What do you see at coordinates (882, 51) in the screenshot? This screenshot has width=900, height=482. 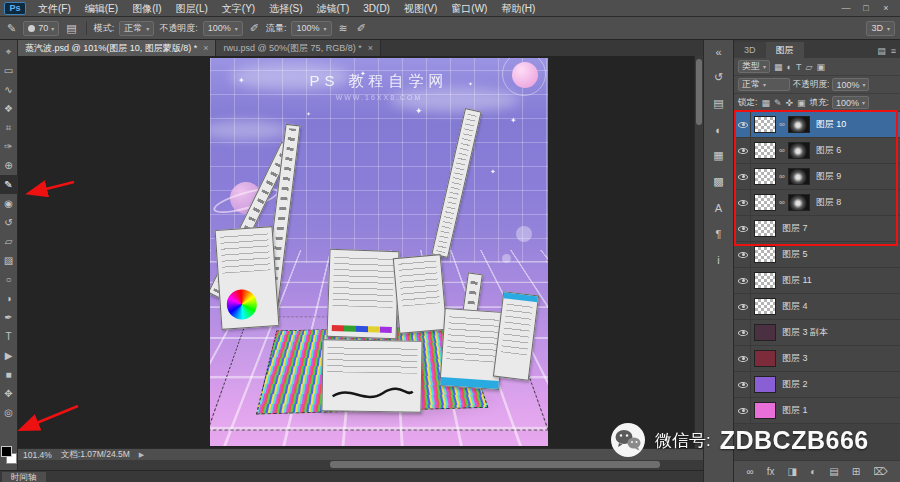 I see `panel-collapse-icon: ▤` at bounding box center [882, 51].